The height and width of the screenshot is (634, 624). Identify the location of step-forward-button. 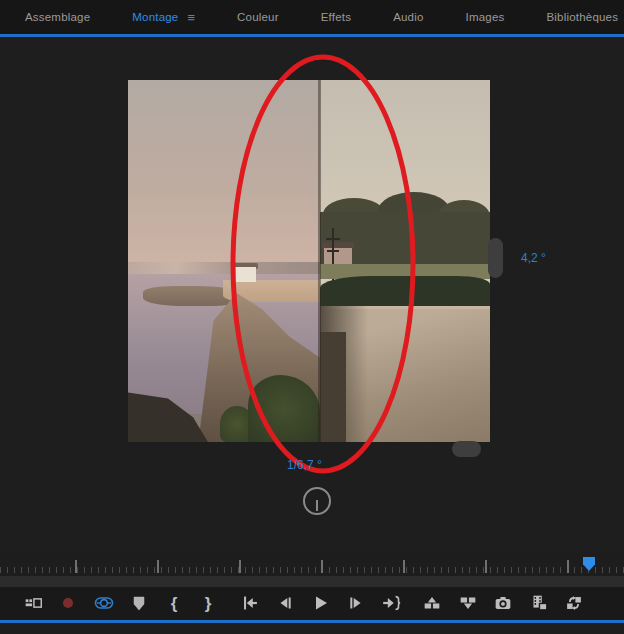
(356, 603).